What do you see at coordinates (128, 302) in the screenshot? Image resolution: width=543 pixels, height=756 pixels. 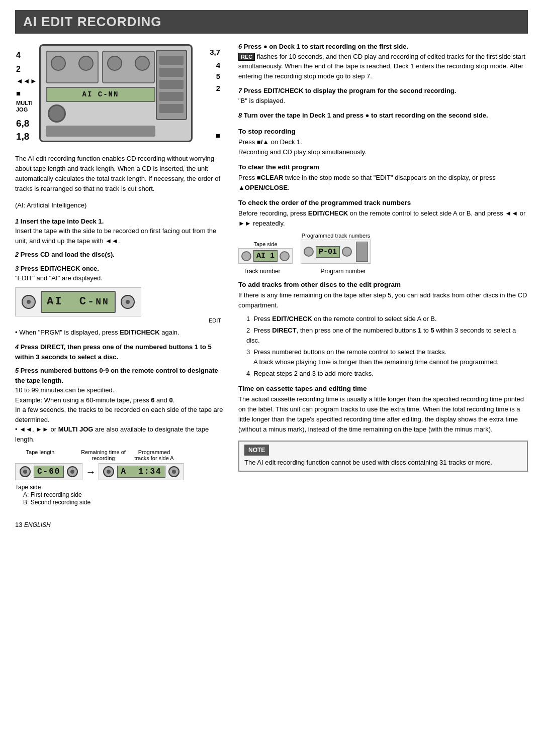 I see `lcd-reel-right` at bounding box center [128, 302].